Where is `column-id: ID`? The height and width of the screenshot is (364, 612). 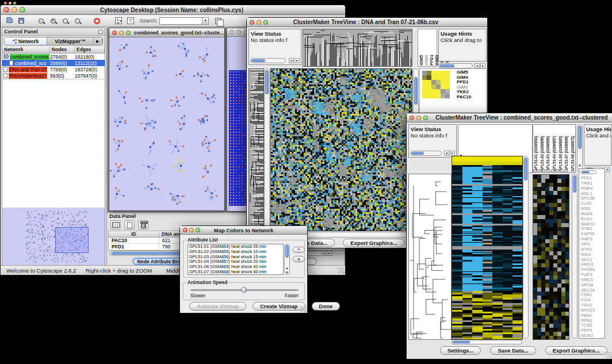 column-id: ID is located at coordinates (134, 234).